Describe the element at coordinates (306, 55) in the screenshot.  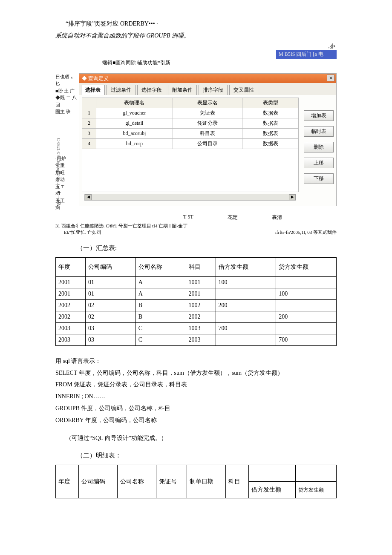
I see `titlebar-fragment: M B5IS 四后门 [a 电` at that location.